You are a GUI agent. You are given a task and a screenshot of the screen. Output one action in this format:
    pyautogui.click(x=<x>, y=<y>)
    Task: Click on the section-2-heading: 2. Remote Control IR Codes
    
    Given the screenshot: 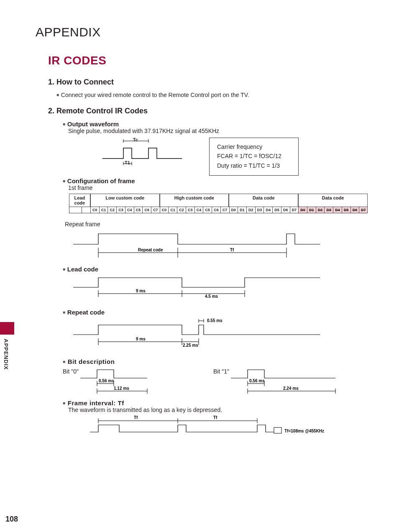 What is the action you would take?
    pyautogui.click(x=208, y=111)
    